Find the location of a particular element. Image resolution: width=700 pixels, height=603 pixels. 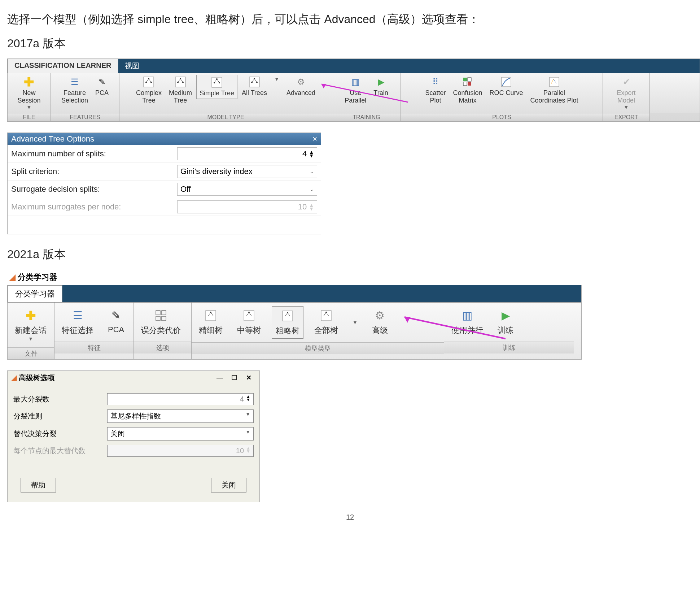

model-type-dropdown: ▼ is located at coordinates (277, 79).